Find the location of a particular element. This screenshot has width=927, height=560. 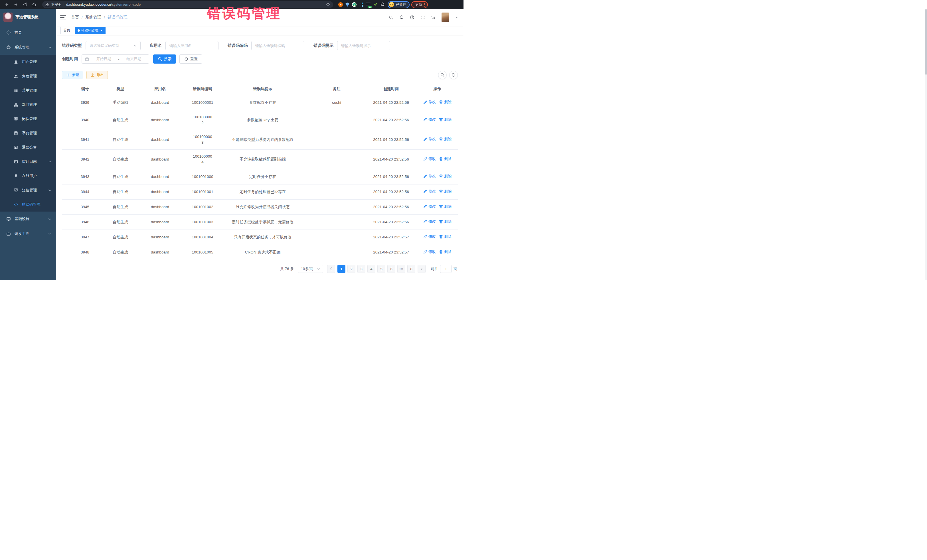

breadcrumb-system: 系统管理 is located at coordinates (93, 17).